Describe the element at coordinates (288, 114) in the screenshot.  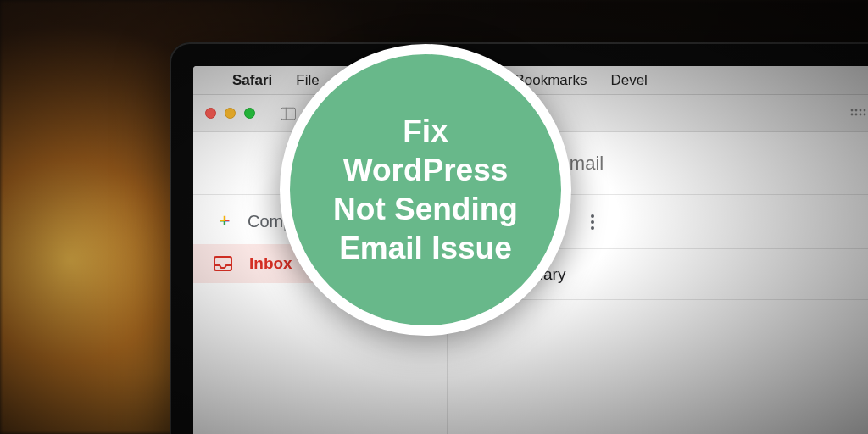
I see `sidebar-toggle-icon` at that location.